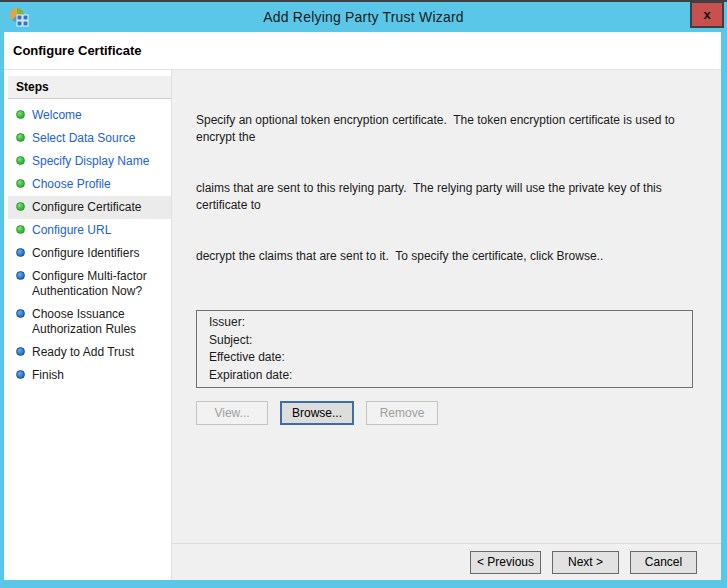  What do you see at coordinates (444, 340) in the screenshot?
I see `certificate-subject-row: Subject:` at bounding box center [444, 340].